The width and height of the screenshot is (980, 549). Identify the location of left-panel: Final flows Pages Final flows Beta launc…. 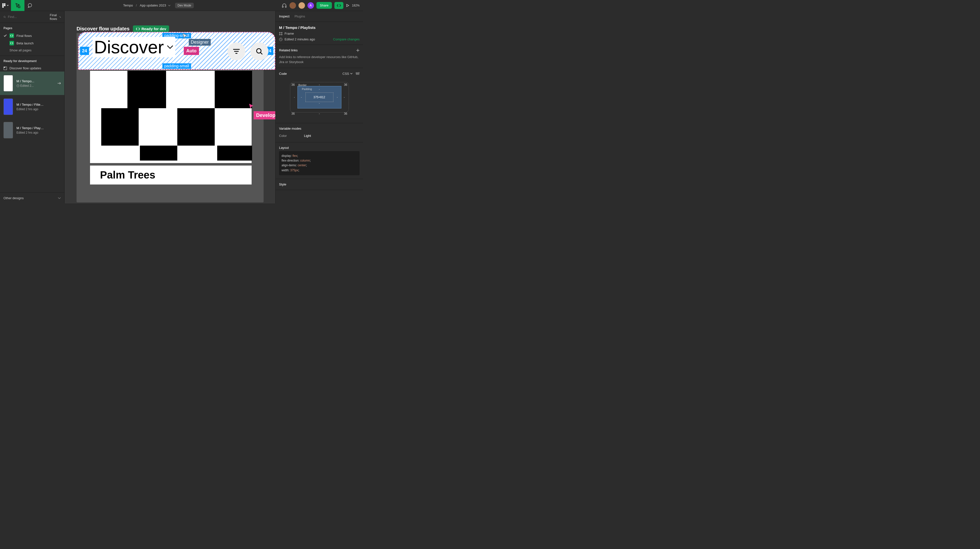
(32, 107).